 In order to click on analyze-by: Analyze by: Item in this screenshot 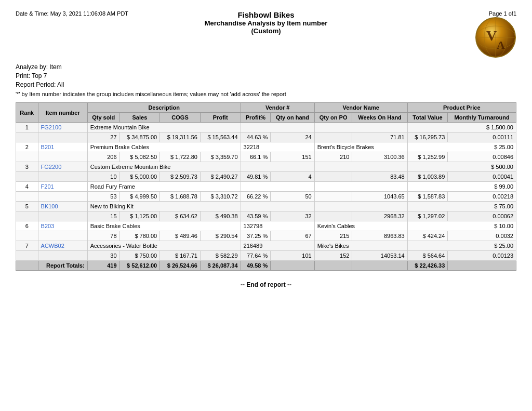, I will do `click(266, 67)`.